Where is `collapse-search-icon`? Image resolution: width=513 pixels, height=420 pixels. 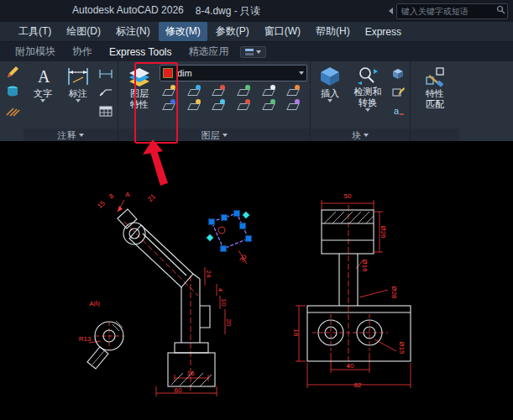
collapse-search-icon is located at coordinates (391, 11).